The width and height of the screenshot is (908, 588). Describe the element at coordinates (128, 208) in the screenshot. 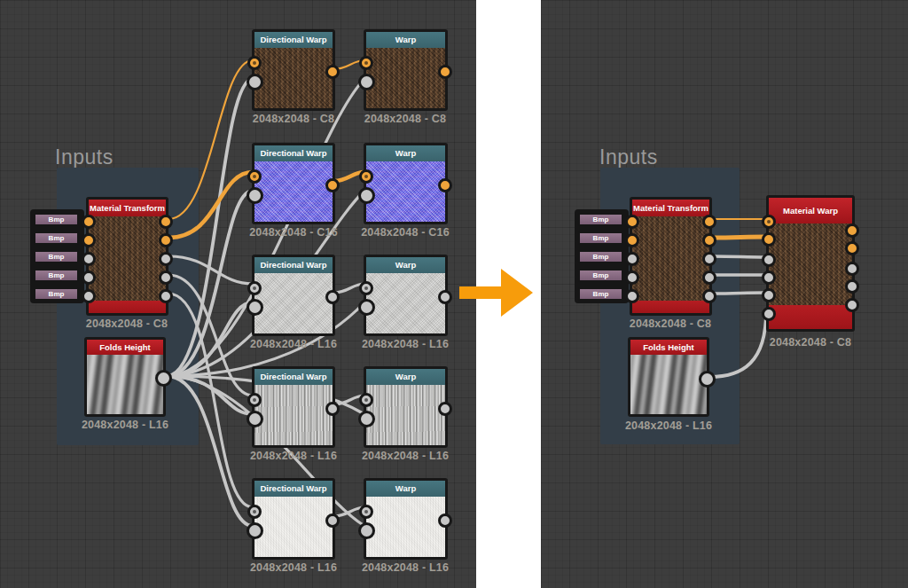

I see `node-header: Material Transform` at that location.